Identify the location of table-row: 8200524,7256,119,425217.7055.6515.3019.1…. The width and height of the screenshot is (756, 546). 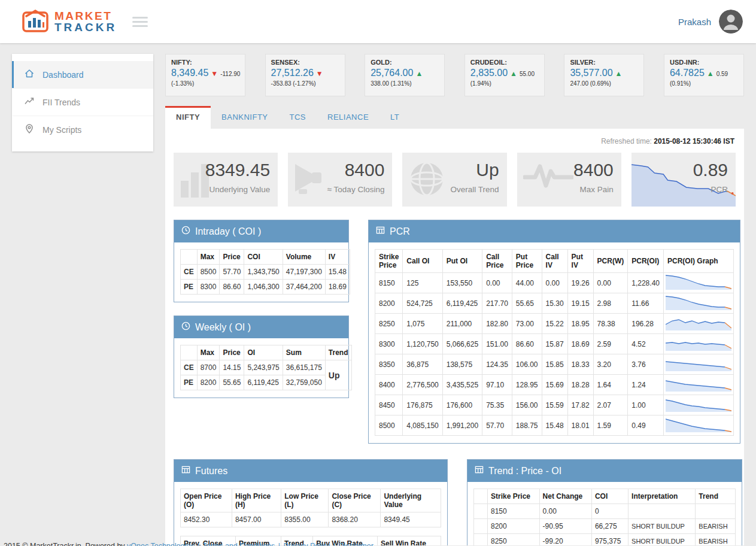
(554, 304).